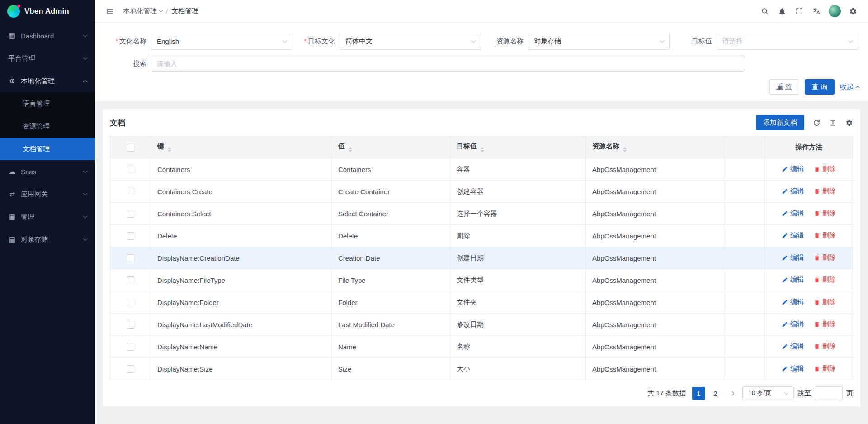 The width and height of the screenshot is (868, 424). I want to click on sidebar-item-saas: ☁ Saas, so click(47, 172).